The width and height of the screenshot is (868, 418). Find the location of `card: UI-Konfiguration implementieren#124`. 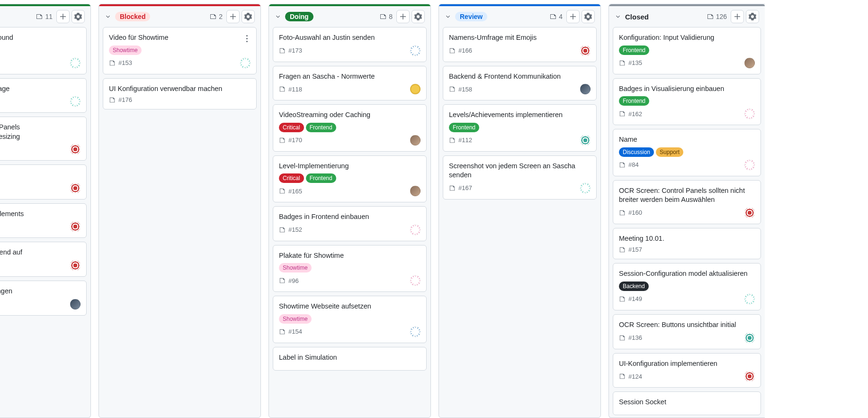

card: UI-Konfiguration implementieren#124 is located at coordinates (687, 371).